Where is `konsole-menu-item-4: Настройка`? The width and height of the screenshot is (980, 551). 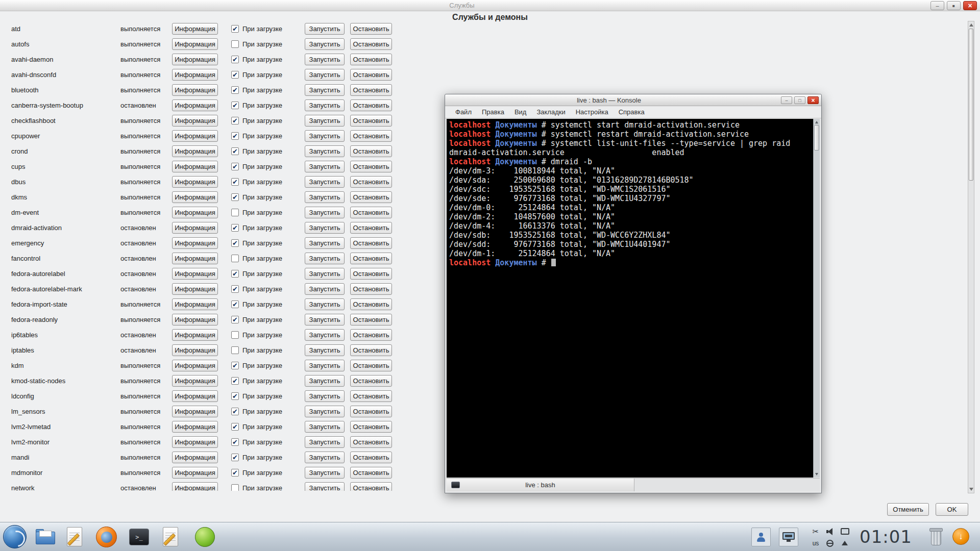
konsole-menu-item-4: Настройка is located at coordinates (592, 112).